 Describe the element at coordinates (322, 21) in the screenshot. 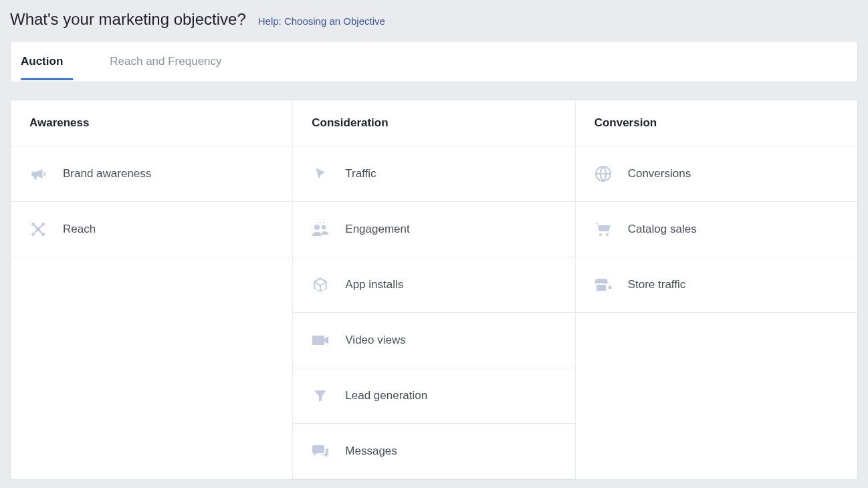

I see `help-link: Help: Choosing an Objective` at that location.